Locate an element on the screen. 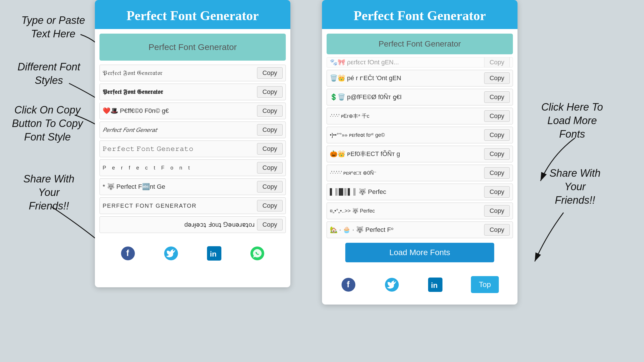 The width and height of the screenshot is (644, 362). right-copy-btn-5: Copy is located at coordinates (497, 154).